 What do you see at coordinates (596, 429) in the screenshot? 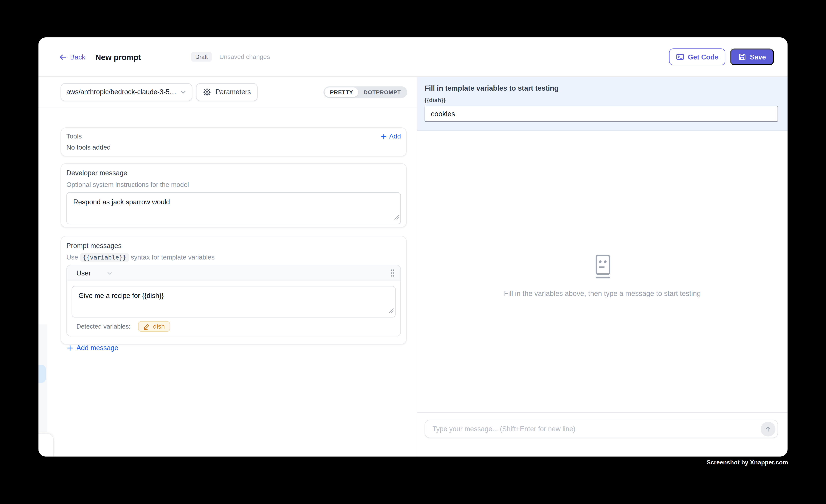
I see `chat-message-input` at bounding box center [596, 429].